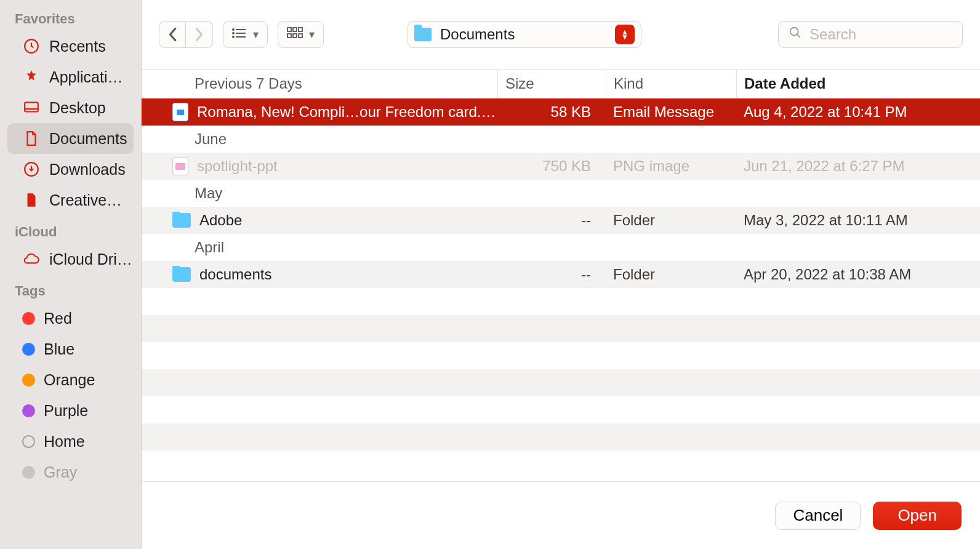  Describe the element at coordinates (70, 77) in the screenshot. I see `sidebar-item-applications: Applicati…` at that location.